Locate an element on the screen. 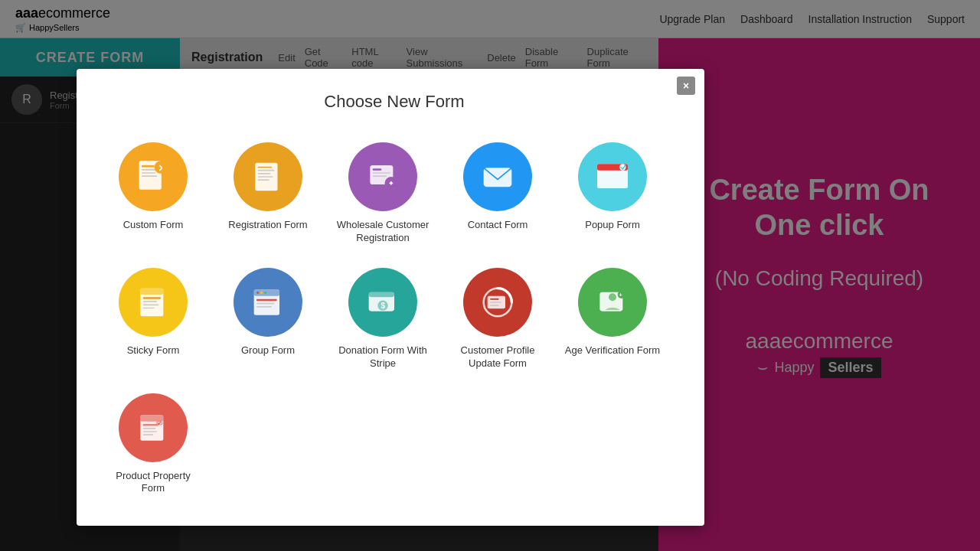 The image size is (980, 551). form-type-popup: Popup Form is located at coordinates (612, 194).